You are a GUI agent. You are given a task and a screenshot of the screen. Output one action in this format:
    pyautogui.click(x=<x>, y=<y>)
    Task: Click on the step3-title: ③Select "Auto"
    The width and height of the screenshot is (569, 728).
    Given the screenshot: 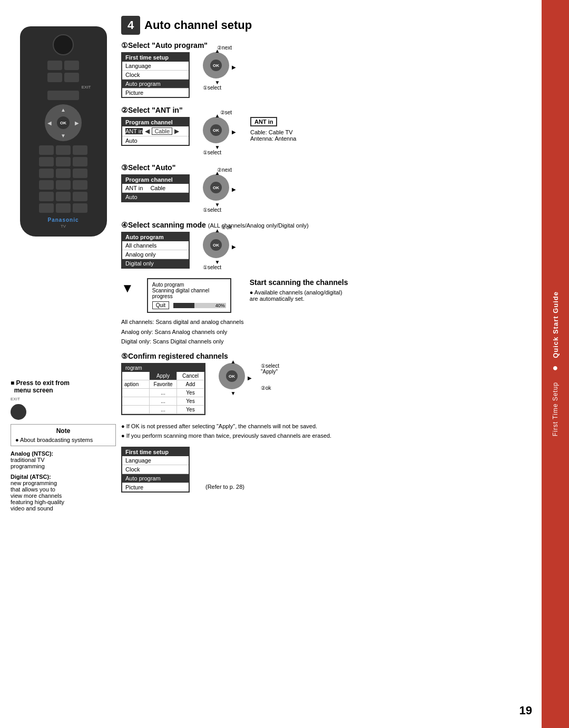 What is the action you would take?
    pyautogui.click(x=327, y=168)
    